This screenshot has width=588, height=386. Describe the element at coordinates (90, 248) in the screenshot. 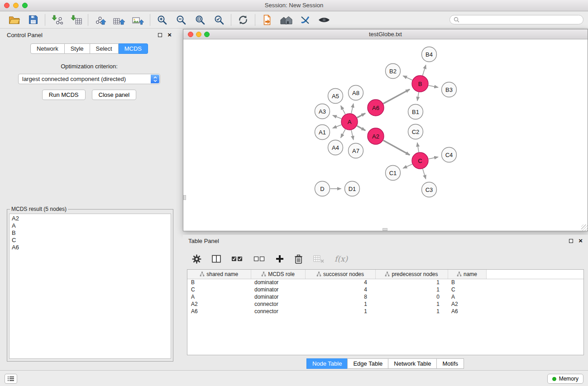

I see `mcds-result-item: A6` at that location.